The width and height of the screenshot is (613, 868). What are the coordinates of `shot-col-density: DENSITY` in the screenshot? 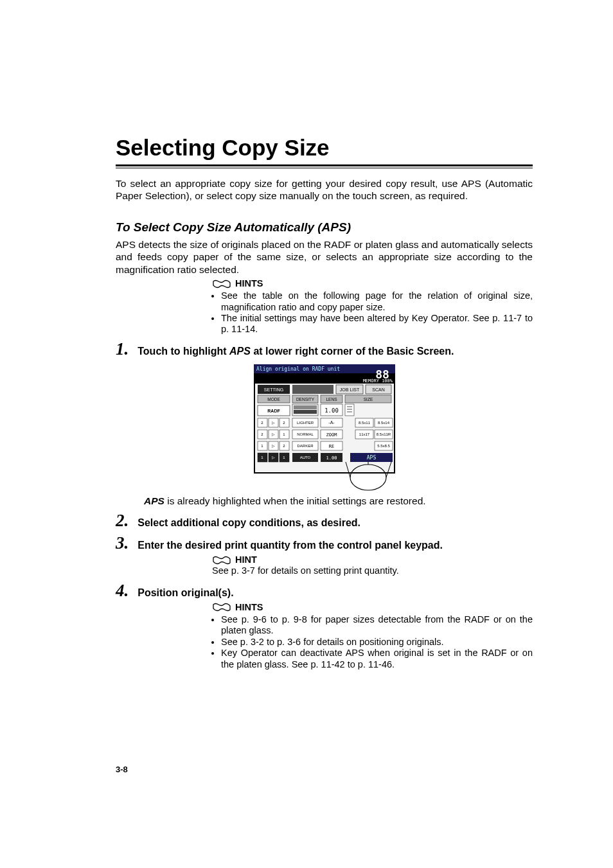 It's located at (305, 400).